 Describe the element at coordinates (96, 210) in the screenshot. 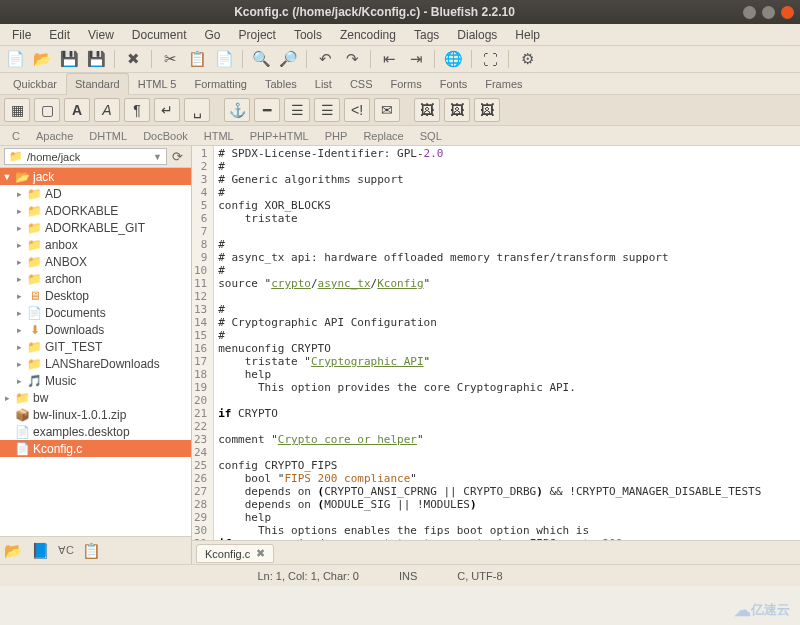

I see `tree-item: ▸📁ADORKABLE` at that location.